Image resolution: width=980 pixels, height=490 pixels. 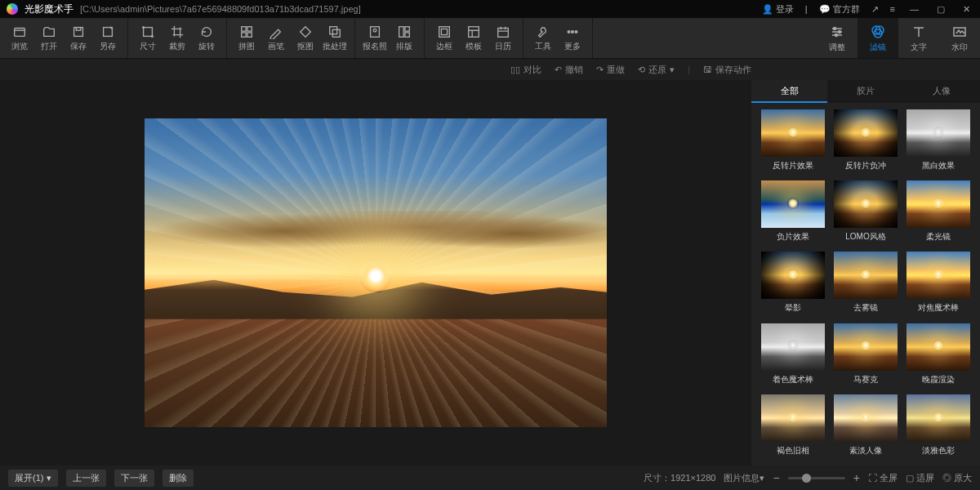 What do you see at coordinates (939, 426) in the screenshot?
I see `filter-淡雅色彩: 淡雅色彩` at bounding box center [939, 426].